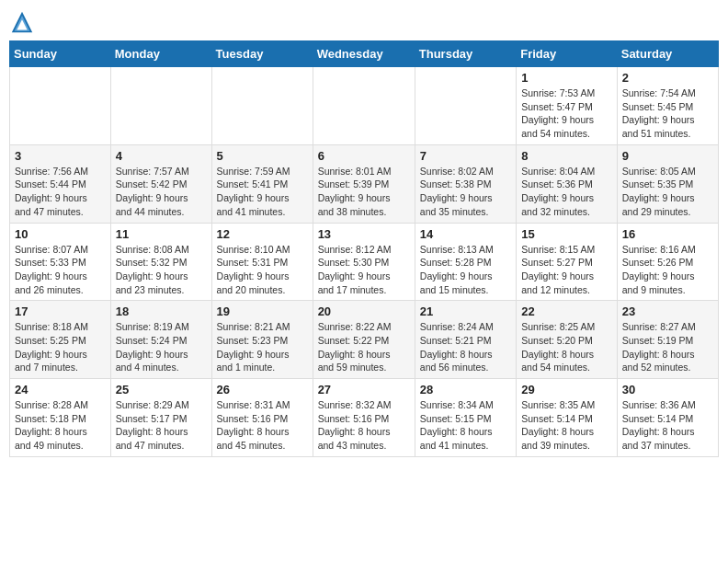  Describe the element at coordinates (667, 156) in the screenshot. I see `day-number: 9` at that location.